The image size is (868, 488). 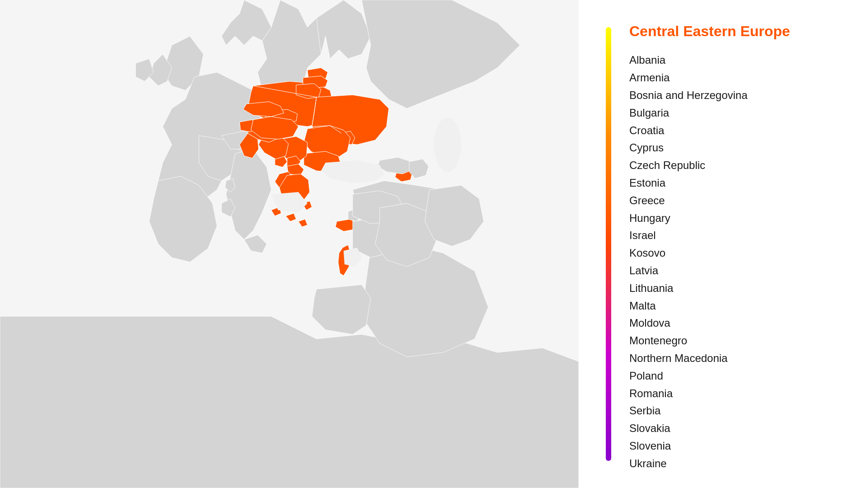 What do you see at coordinates (710, 183) in the screenshot?
I see `list-item: Estonia` at bounding box center [710, 183].